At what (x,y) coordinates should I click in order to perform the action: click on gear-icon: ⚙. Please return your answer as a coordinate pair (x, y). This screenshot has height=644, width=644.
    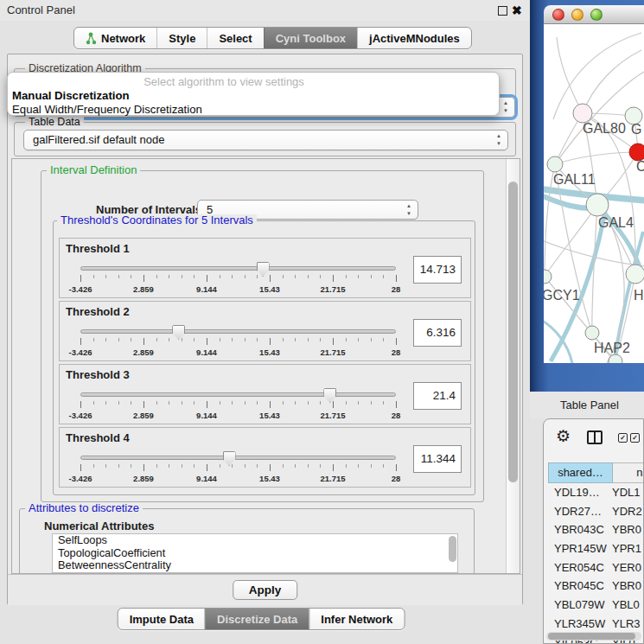
    Looking at the image, I should click on (564, 436).